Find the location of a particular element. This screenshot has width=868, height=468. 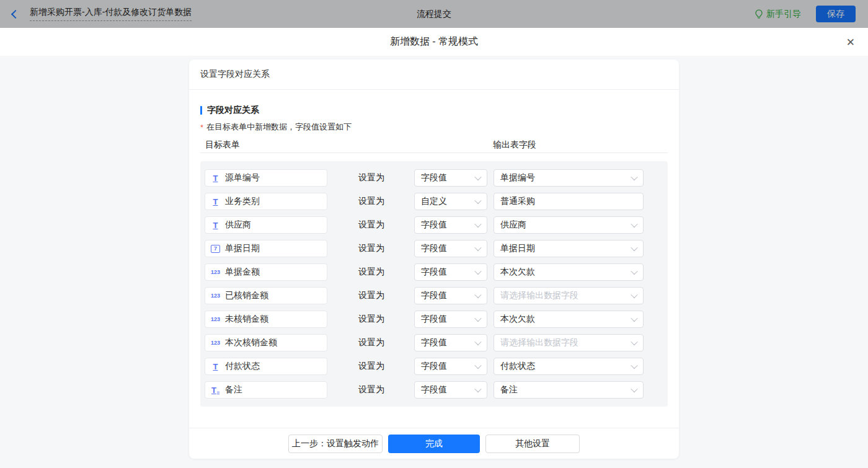

top-toolbar: 新增采购开票-入库-付款及修改订货单数据 流程提交 新手引导 保存 is located at coordinates (434, 14).